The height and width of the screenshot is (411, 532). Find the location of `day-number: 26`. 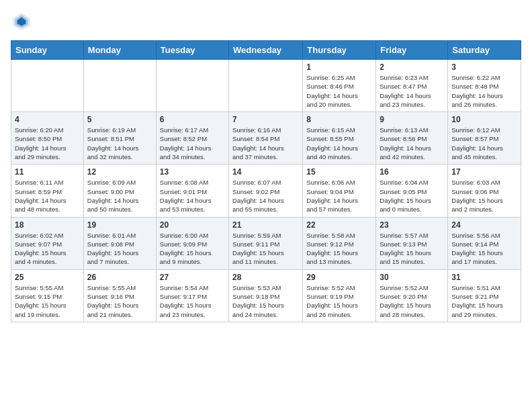

day-number: 26 is located at coordinates (120, 277).